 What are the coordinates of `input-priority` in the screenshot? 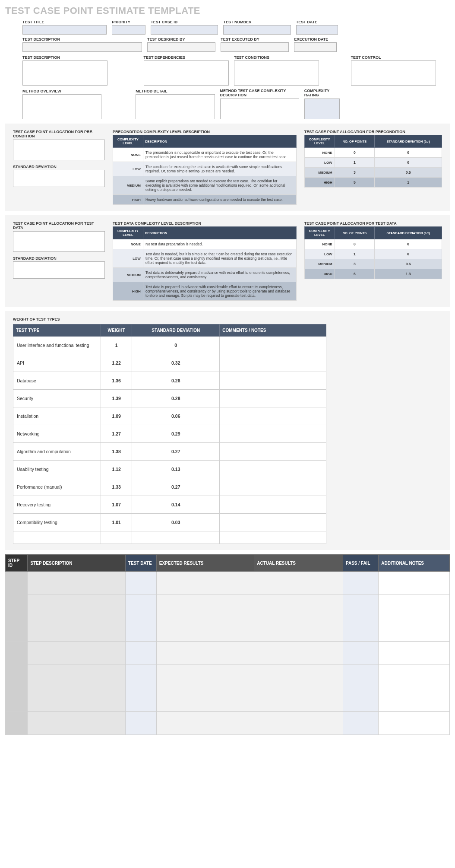 It's located at (129, 30).